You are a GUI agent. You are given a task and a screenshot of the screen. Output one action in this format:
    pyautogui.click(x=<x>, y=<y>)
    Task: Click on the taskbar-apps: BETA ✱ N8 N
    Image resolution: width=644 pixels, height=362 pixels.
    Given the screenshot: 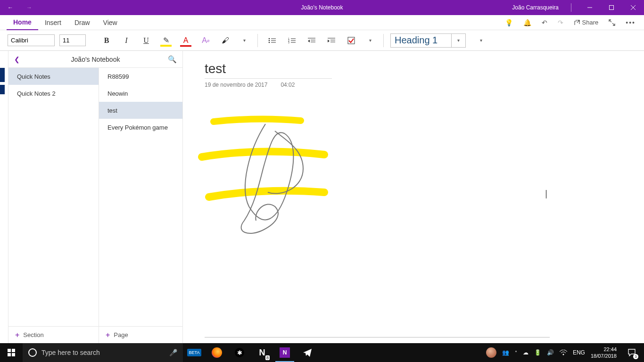 What is the action you would take?
    pyautogui.click(x=251, y=353)
    